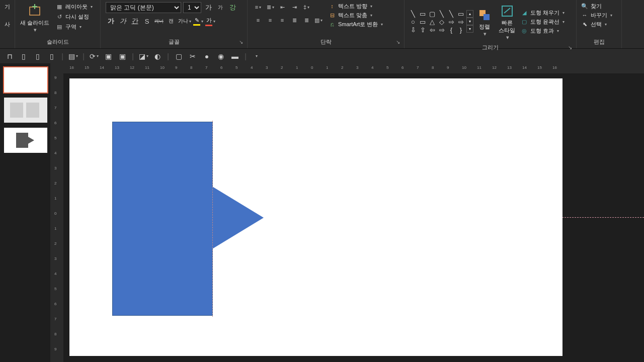 Image resolution: width=644 pixels, height=362 pixels. I want to click on para-dialog-launcher: ↘, so click(398, 42).